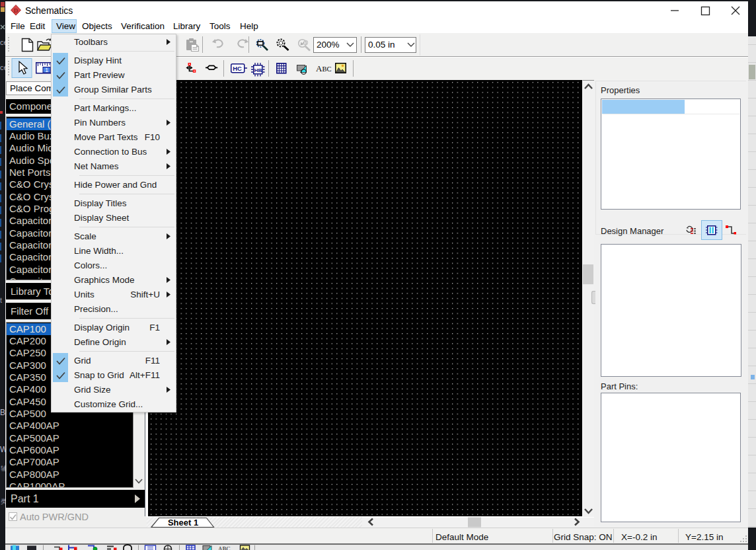 This screenshot has width=756, height=550. Describe the element at coordinates (3, 412) in the screenshot. I see `svg-text: B` at that location.